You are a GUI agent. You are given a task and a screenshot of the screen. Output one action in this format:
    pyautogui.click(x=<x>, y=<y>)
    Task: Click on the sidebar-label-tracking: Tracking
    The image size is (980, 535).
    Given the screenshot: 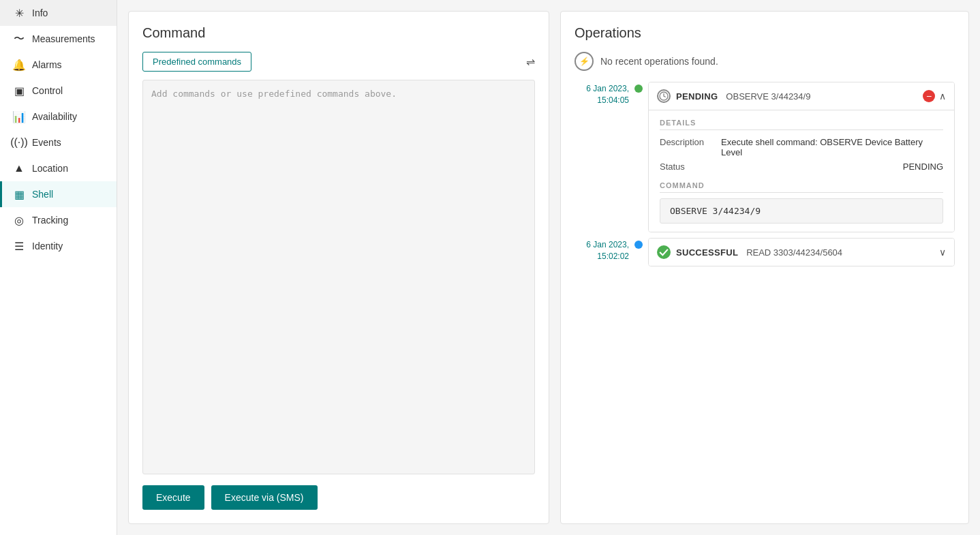 What is the action you would take?
    pyautogui.click(x=50, y=220)
    